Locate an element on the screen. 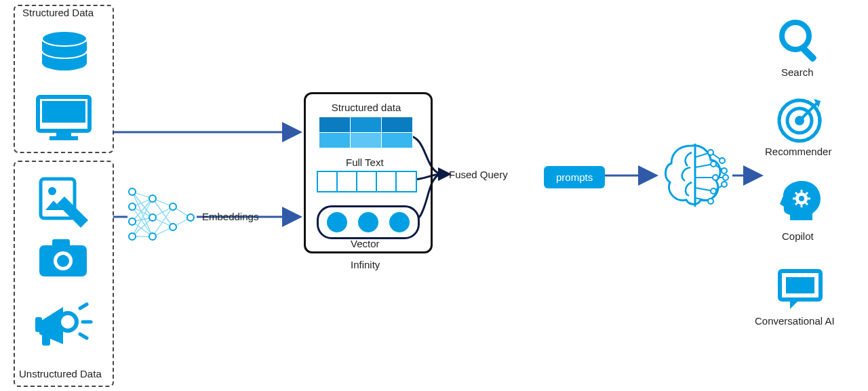 The height and width of the screenshot is (391, 868). database-icon is located at coordinates (64, 54).